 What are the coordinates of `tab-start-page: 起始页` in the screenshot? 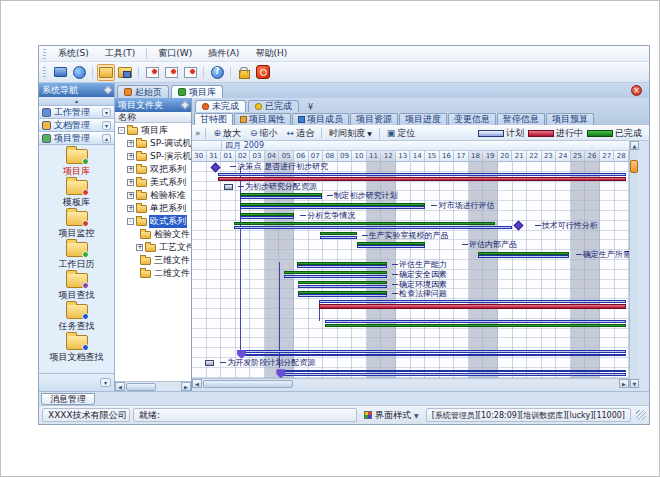 It's located at (143, 92).